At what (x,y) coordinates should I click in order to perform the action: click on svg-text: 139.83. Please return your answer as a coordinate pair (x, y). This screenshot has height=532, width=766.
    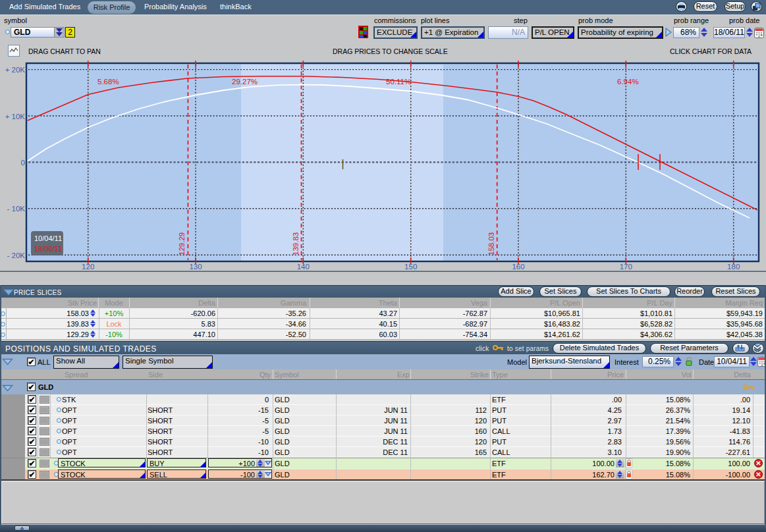
    Looking at the image, I should click on (296, 244).